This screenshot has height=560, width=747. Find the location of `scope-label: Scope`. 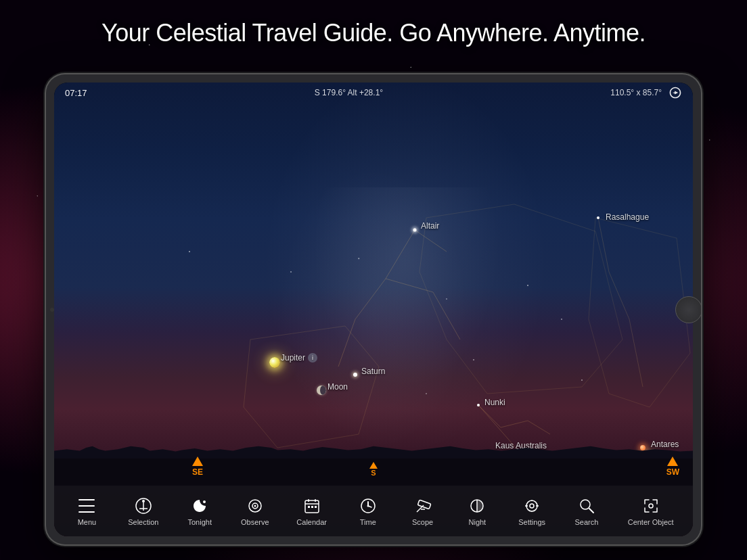

scope-label: Scope is located at coordinates (422, 522).